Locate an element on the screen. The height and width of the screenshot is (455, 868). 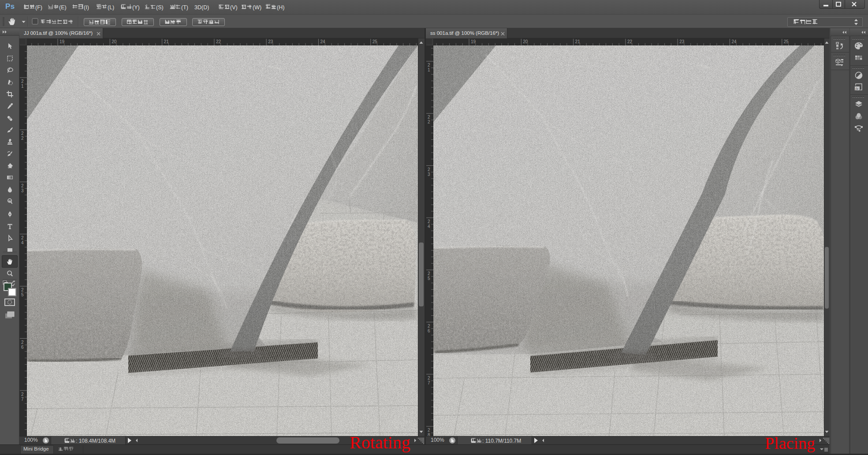
svg-text:: 108.4M/108.4M: : 108.4M/108.4M is located at coordinates (96, 441).